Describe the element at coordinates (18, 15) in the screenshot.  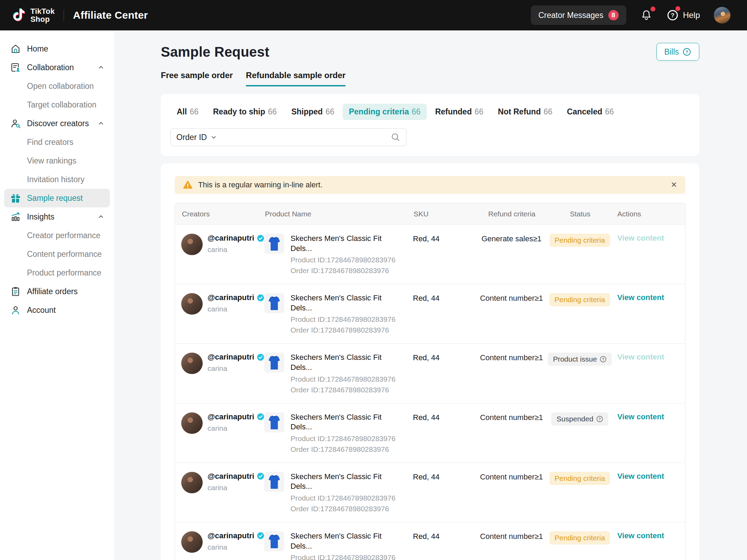
I see `tiktok-note-icon` at that location.